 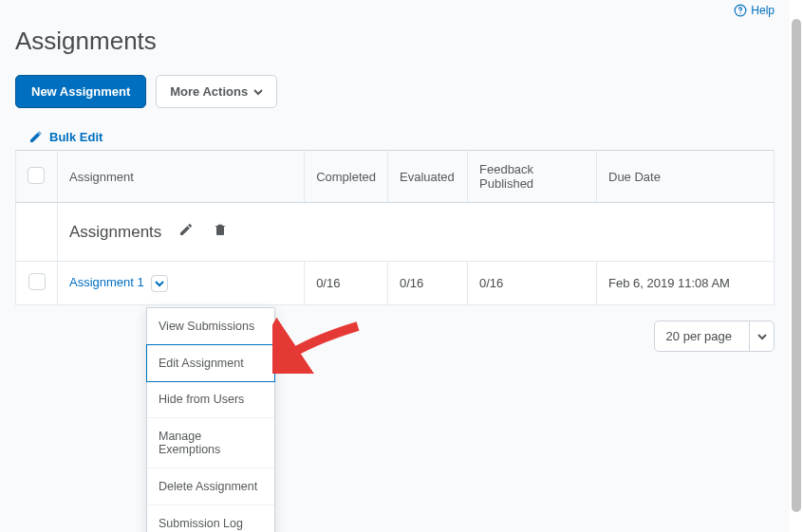 What do you see at coordinates (796, 266) in the screenshot?
I see `scrollbar-thumb` at bounding box center [796, 266].